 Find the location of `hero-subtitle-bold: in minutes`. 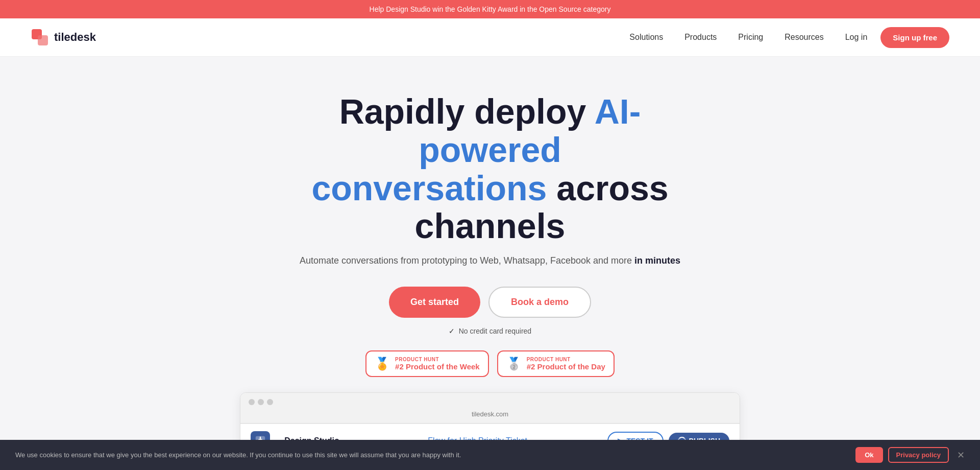

hero-subtitle-bold: in minutes is located at coordinates (657, 261).